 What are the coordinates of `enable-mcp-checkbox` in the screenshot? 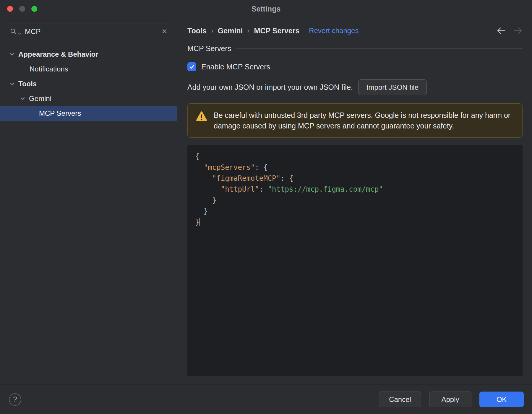 It's located at (192, 67).